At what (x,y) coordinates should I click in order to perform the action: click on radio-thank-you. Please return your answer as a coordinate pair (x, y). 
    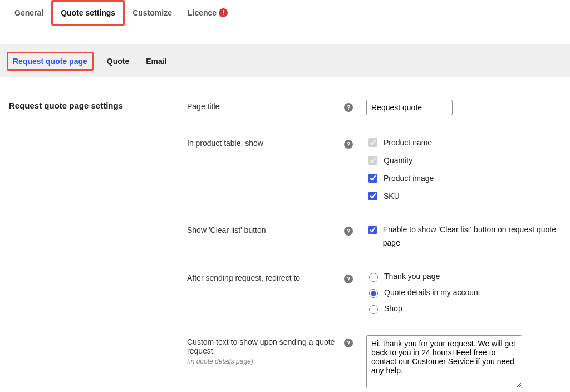
    Looking at the image, I should click on (374, 277).